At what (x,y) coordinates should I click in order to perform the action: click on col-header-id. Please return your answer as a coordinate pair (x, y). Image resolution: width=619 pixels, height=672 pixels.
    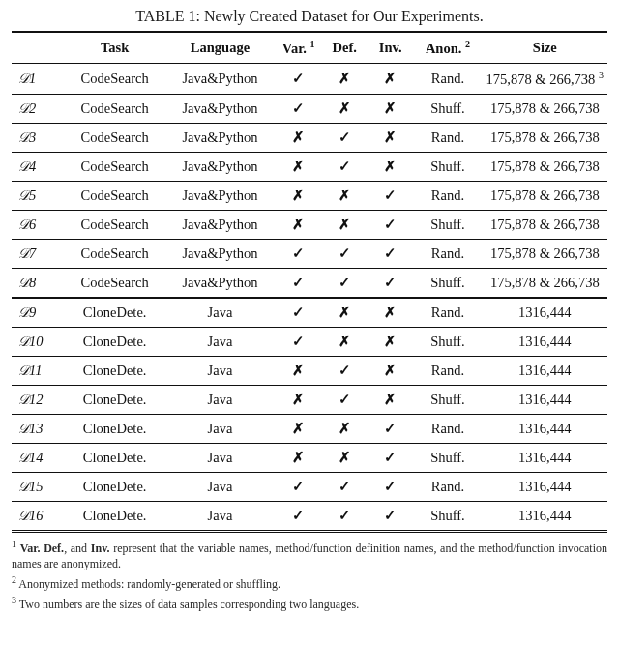
    Looking at the image, I should click on (39, 47).